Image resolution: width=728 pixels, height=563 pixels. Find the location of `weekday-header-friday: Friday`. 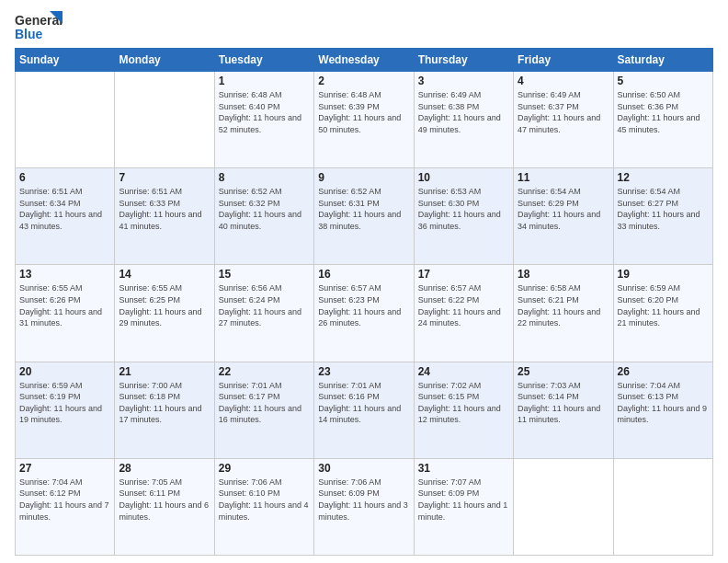

weekday-header-friday: Friday is located at coordinates (563, 61).